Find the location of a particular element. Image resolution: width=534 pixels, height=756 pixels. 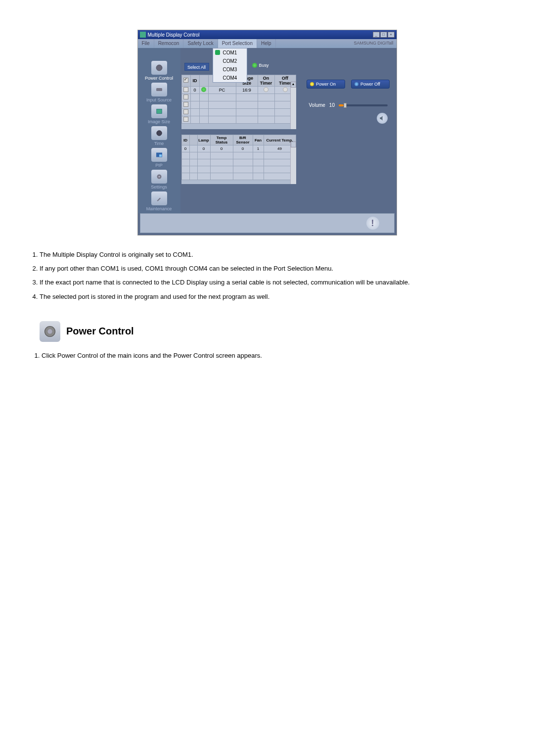

col-temp-status: Temp Status is located at coordinates (222, 141).